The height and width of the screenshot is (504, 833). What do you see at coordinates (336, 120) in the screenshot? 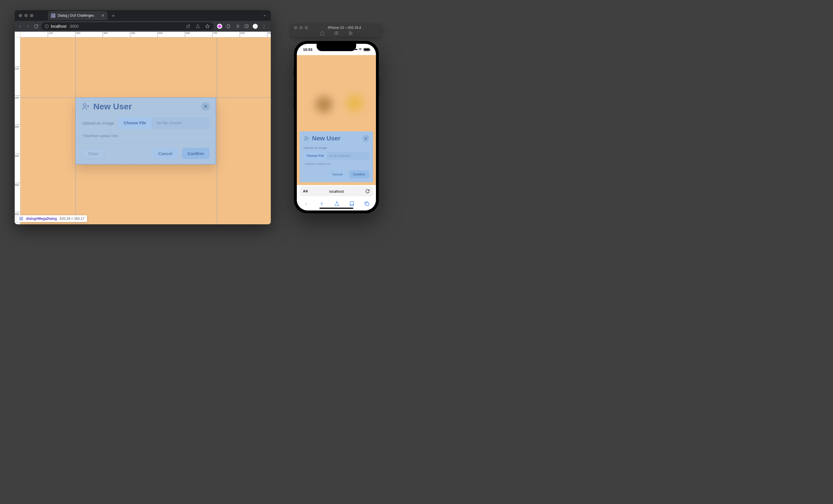
I see `safari-content: New User ✕ Upload an image Choose File n…` at bounding box center [336, 120].